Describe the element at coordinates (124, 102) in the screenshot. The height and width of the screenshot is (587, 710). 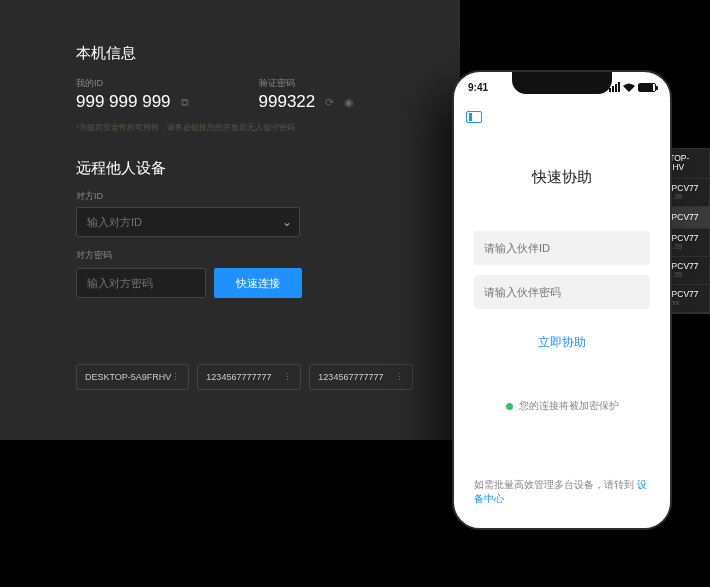
I see `local-id-value: 999 999 999` at that location.